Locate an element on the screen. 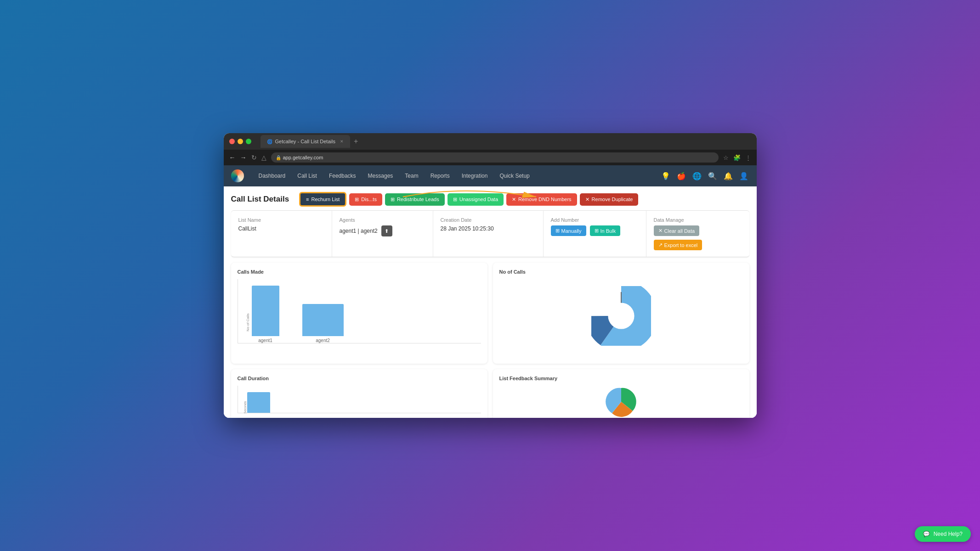 The width and height of the screenshot is (980, 551). dis-button: ⊞ Dis...ts is located at coordinates (366, 199).